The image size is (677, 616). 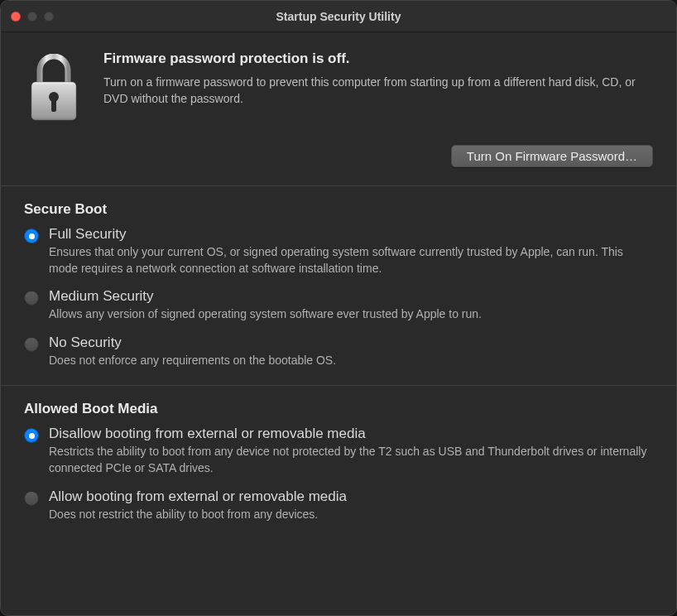 I want to click on boot-media-allow: Allow booting from external or removable…, so click(x=338, y=506).